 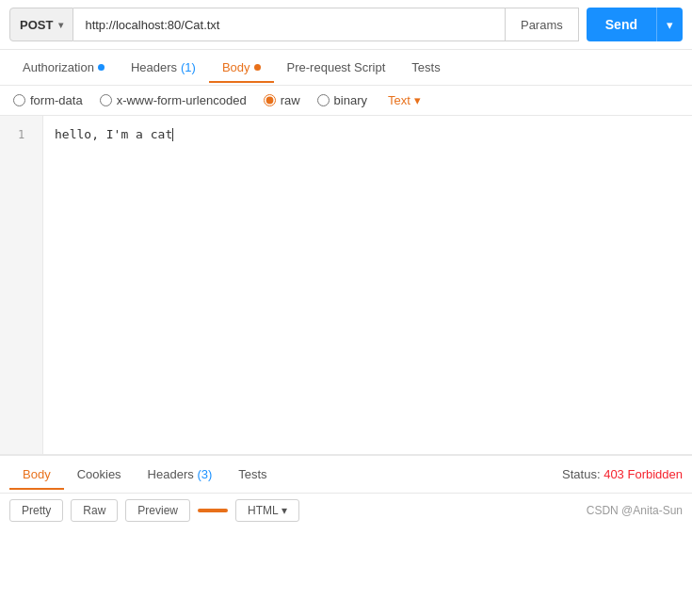 I want to click on text-type-chevron-icon: ▾, so click(x=418, y=100).